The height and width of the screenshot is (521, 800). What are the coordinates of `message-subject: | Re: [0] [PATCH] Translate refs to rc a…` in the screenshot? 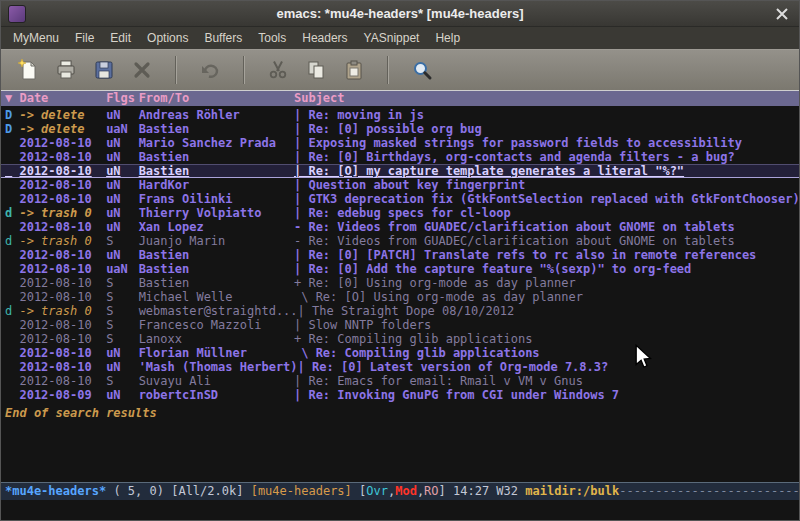 It's located at (525, 255).